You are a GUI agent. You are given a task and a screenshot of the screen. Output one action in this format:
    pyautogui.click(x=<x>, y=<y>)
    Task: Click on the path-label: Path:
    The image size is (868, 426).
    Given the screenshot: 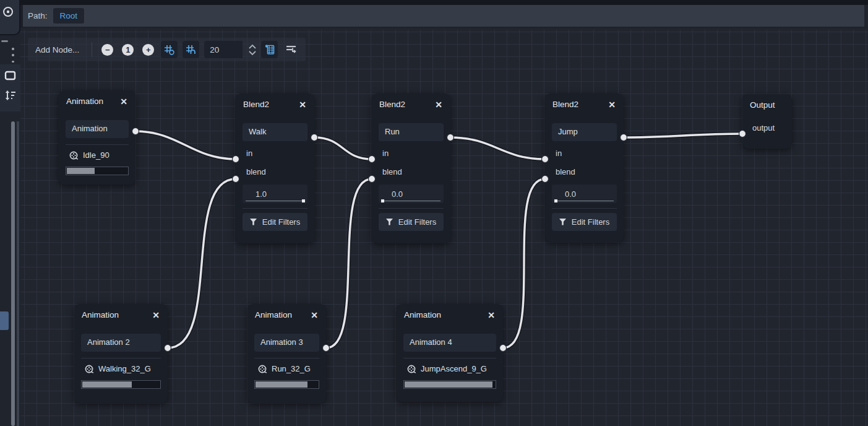 What is the action you would take?
    pyautogui.click(x=38, y=16)
    